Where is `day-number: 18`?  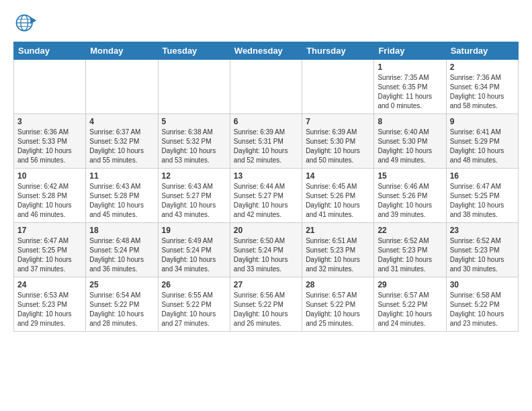
day-number: 18 is located at coordinates (122, 230).